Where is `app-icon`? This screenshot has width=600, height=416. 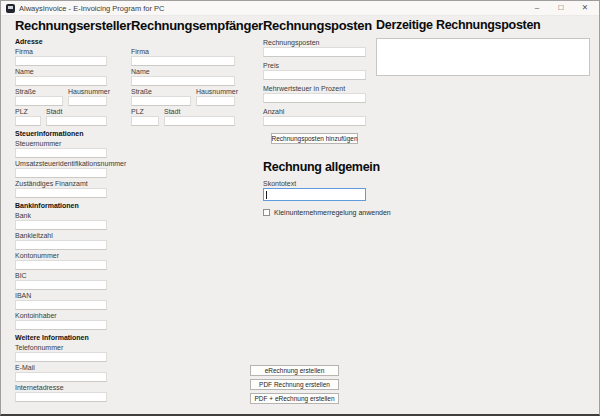
app-icon is located at coordinates (10, 8).